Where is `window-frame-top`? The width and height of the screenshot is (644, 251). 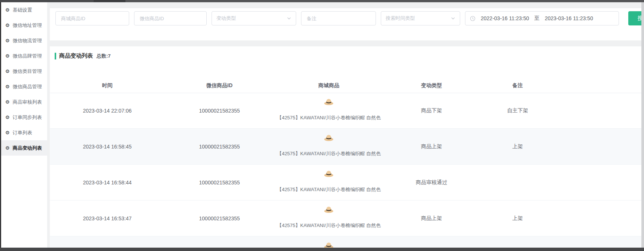
window-frame-top is located at coordinates (322, 1).